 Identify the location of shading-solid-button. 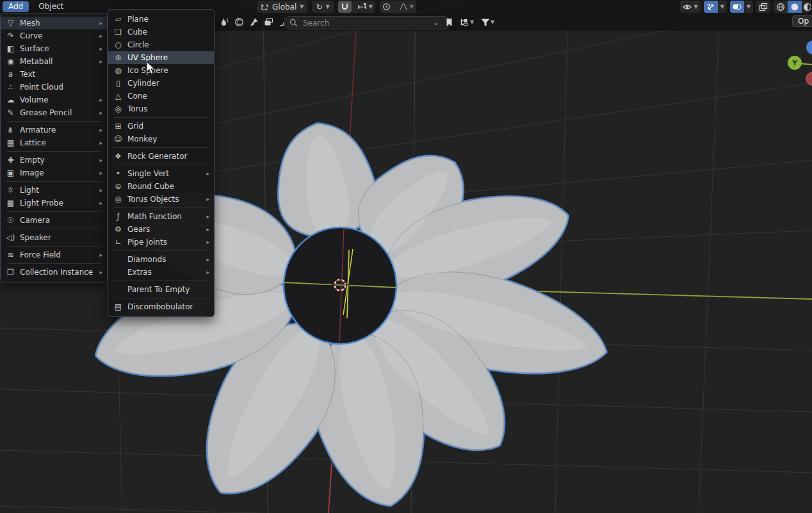
(795, 6).